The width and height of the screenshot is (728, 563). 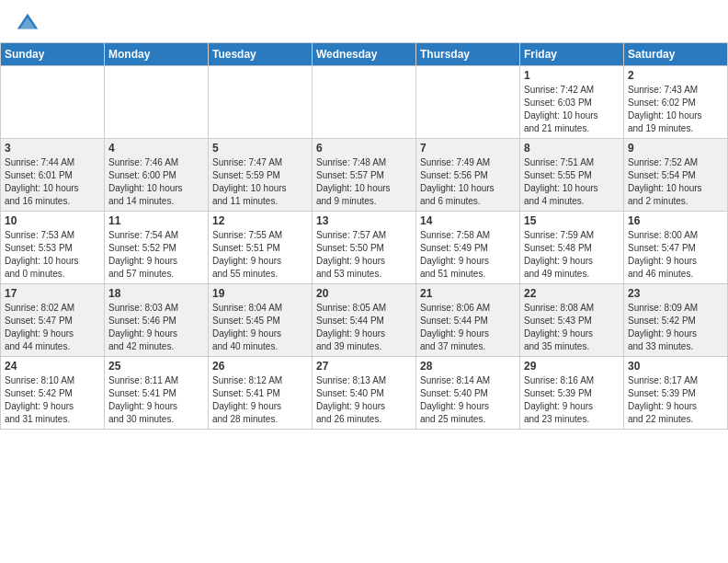 What do you see at coordinates (572, 327) in the screenshot?
I see `day-info: Sunrise: 8:08 AM Sunset: 5:43 PM Dayligh…` at bounding box center [572, 327].